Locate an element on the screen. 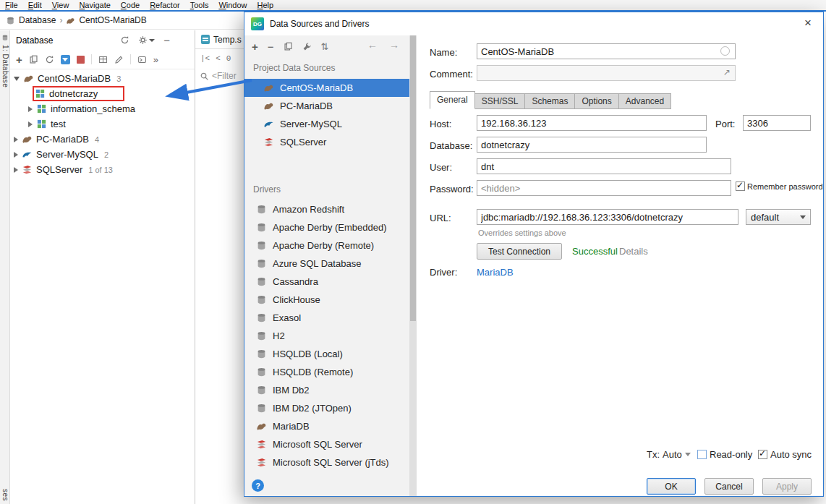 The height and width of the screenshot is (504, 826). source-item-pc-mariadb: PC-MariaDB is located at coordinates (327, 106).